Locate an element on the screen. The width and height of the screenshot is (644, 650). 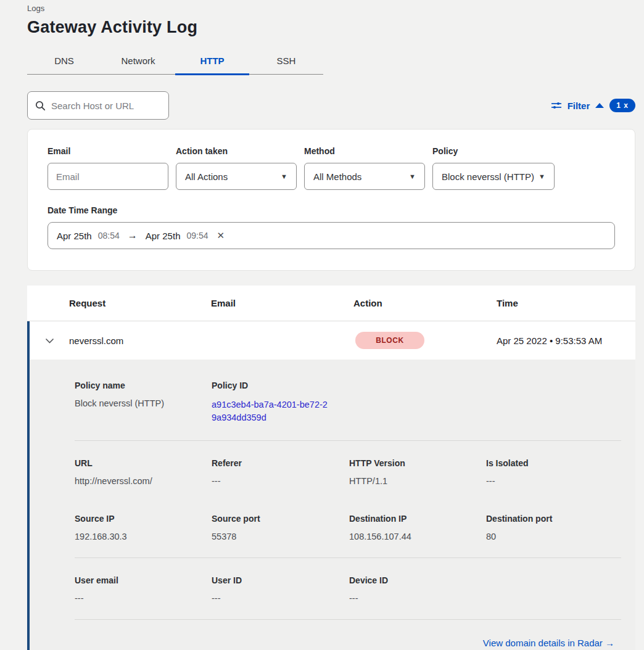
date-range-picker: Apr 25th 08:54 → Apr 25th 09:54 ✕ is located at coordinates (331, 236).